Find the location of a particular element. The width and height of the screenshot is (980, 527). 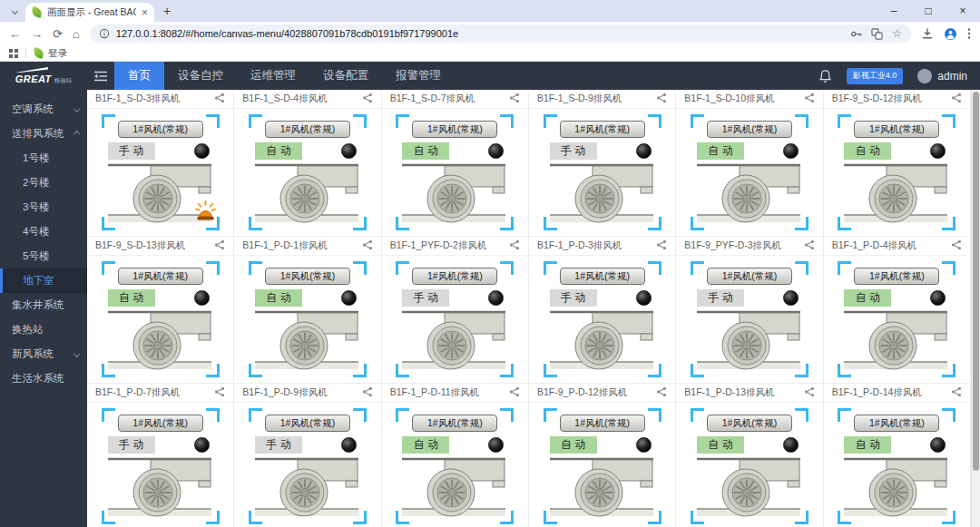

sidebar-item: 2号楼 is located at coordinates (44, 183).